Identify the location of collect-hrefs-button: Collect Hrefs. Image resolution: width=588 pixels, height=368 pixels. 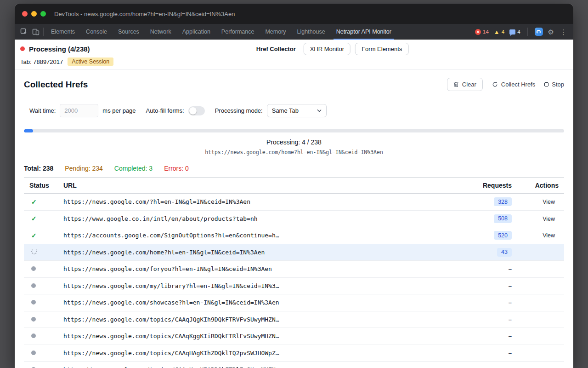
(514, 85).